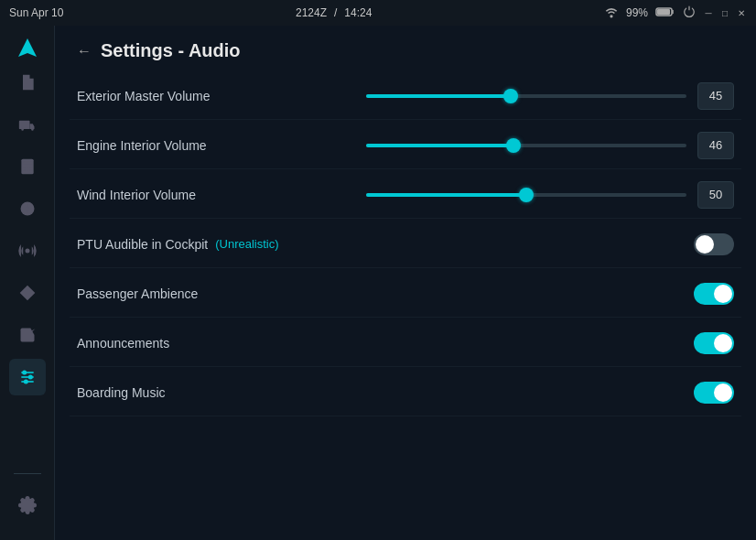 This screenshot has width=756, height=540. What do you see at coordinates (168, 146) in the screenshot?
I see `label-engine-interior-volume: Engine Interior Volume` at bounding box center [168, 146].